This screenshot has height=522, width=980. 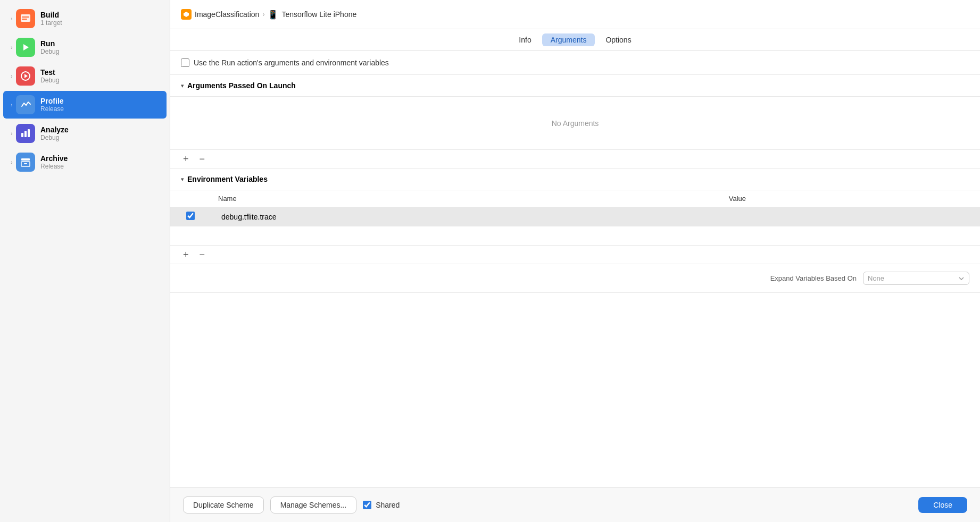 What do you see at coordinates (849, 217) in the screenshot?
I see `env-row-value` at bounding box center [849, 217].